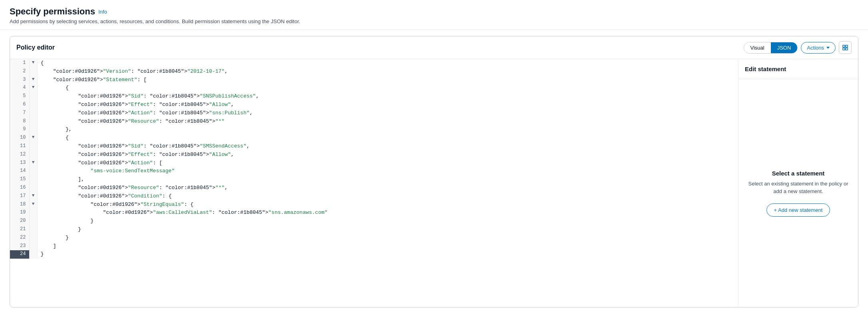 The width and height of the screenshot is (868, 319). I want to click on line-number: 11, so click(20, 146).